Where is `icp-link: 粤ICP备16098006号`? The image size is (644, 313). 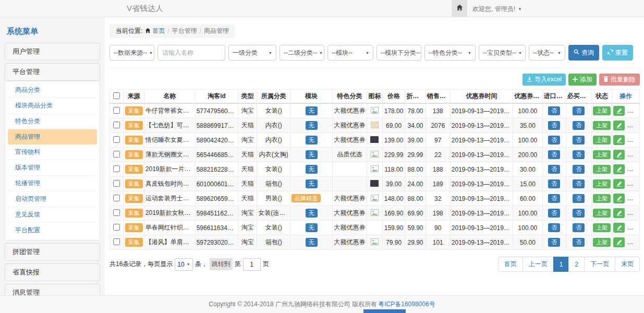
icp-link: 粤ICP备16098006号 is located at coordinates (407, 305).